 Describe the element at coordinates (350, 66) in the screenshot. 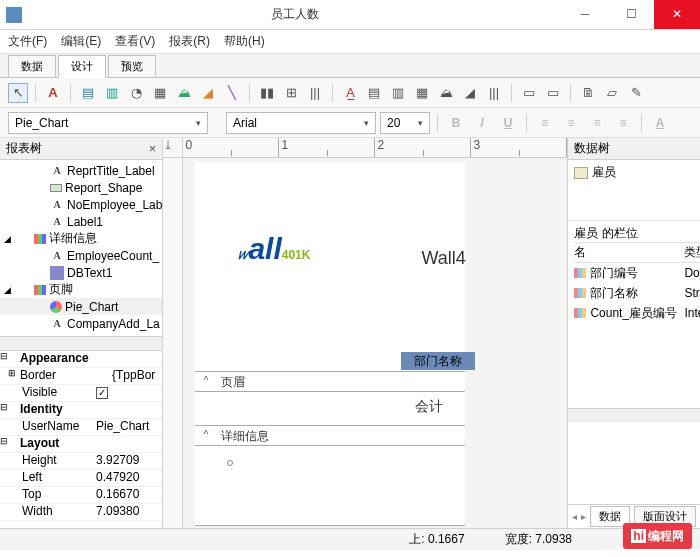

I see `main-tabs: 数据 设计 预览` at that location.